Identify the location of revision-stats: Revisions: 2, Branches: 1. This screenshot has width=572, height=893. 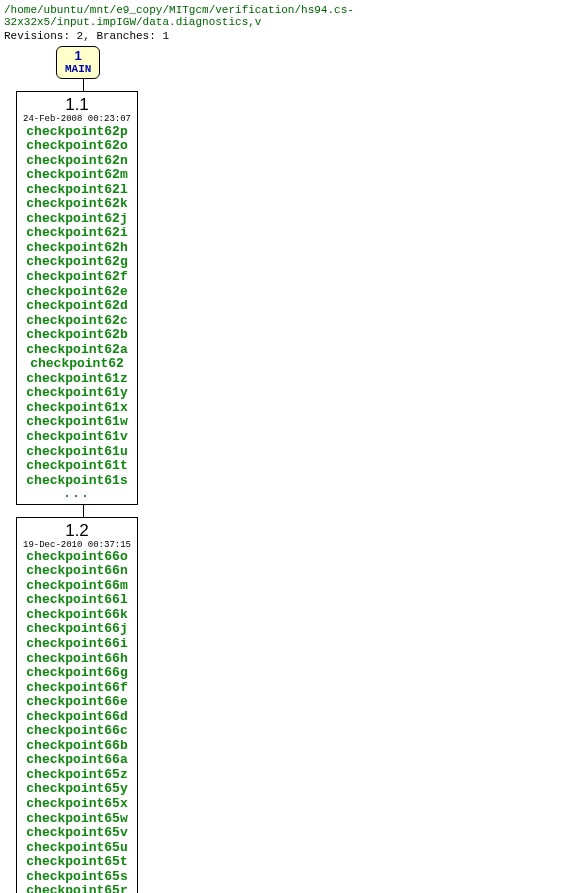
(288, 36).